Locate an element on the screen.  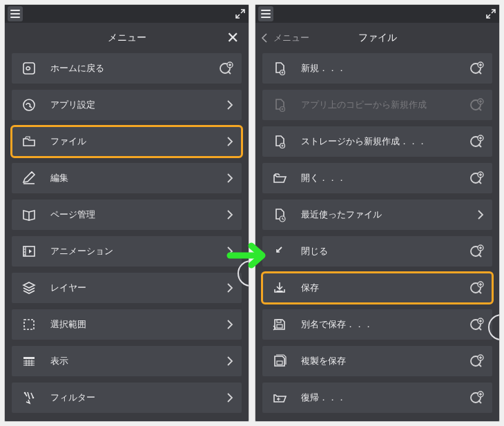
menu-item-new: 新規．．． is located at coordinates (377, 68).